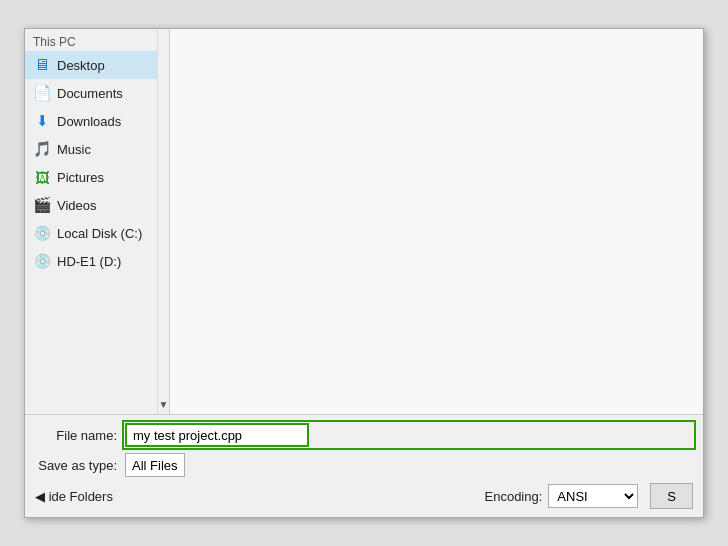 This screenshot has width=728, height=546. What do you see at coordinates (74, 496) in the screenshot?
I see `hide-folders-label: ◀ ide Folders` at bounding box center [74, 496].